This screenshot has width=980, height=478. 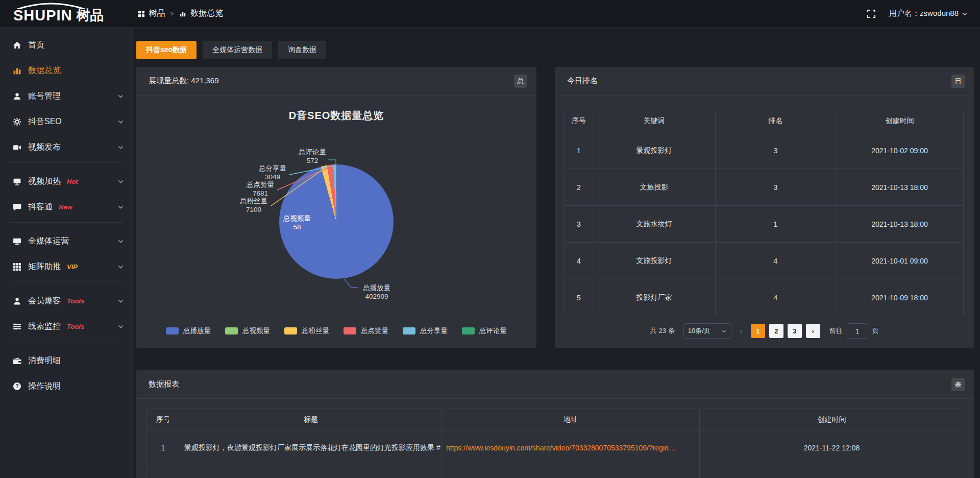 What do you see at coordinates (741, 331) in the screenshot?
I see `prev-page-button: ‹` at bounding box center [741, 331].